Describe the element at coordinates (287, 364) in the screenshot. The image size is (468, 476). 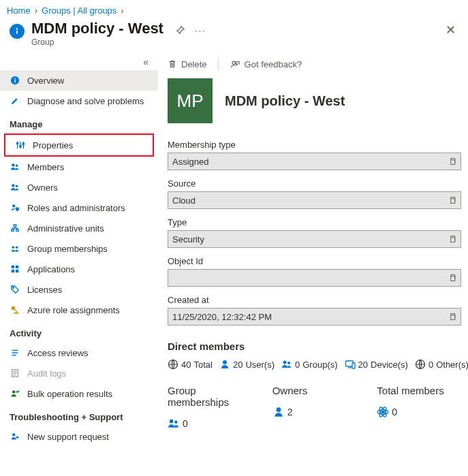
I see `group-icon` at that location.